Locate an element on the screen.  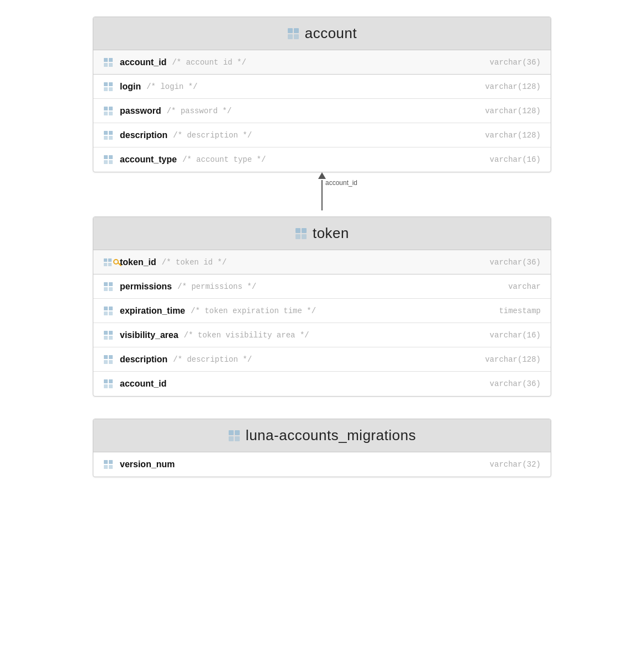
table-header-account: account is located at coordinates (322, 34).